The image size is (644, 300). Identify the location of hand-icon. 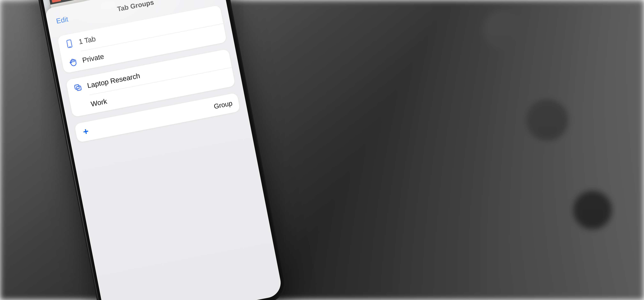
(73, 62).